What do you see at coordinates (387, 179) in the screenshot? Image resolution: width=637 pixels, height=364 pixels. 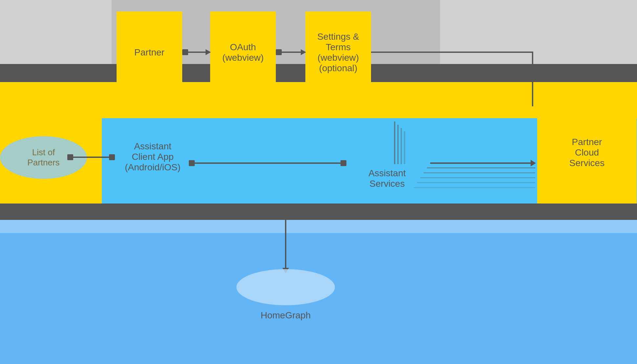 I see `assistant-services-text: AssistantServices` at bounding box center [387, 179].